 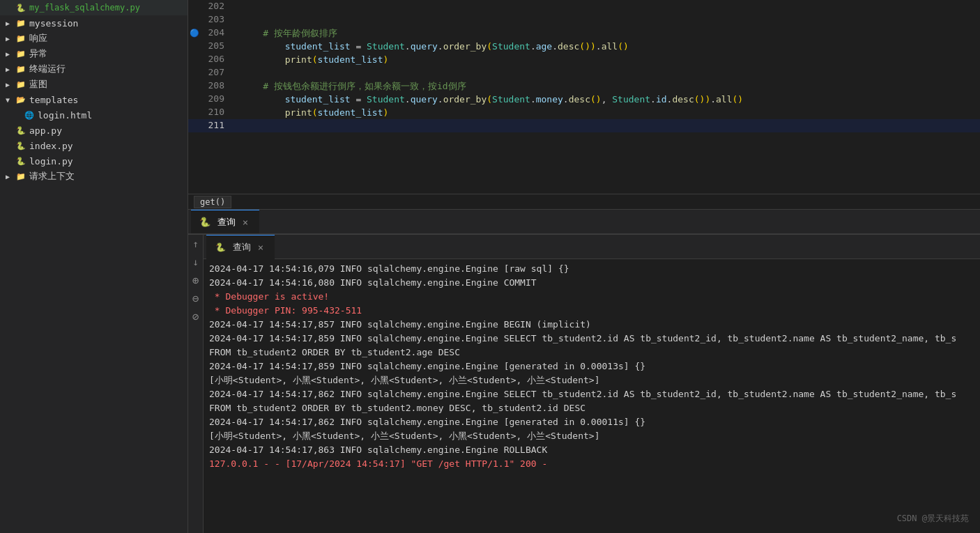 I want to click on table-row: 208 # 按钱包余额进行倒序，如果余额一致，按id倒序, so click(x=584, y=86).